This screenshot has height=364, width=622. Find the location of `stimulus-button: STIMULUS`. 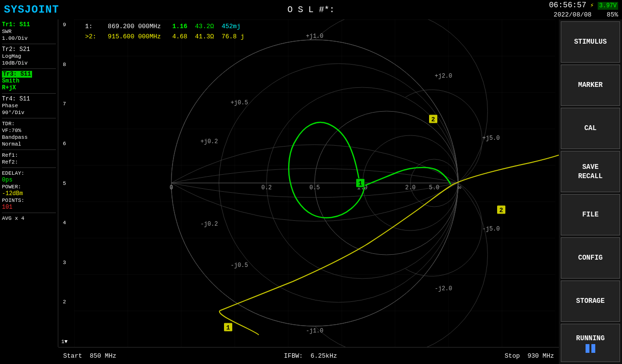

stimulus-button: STIMULUS is located at coordinates (590, 42).